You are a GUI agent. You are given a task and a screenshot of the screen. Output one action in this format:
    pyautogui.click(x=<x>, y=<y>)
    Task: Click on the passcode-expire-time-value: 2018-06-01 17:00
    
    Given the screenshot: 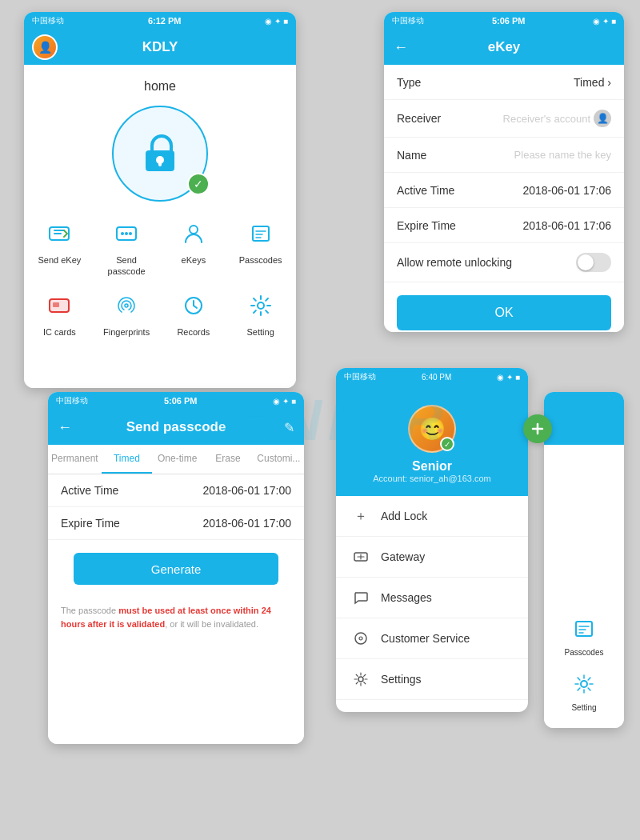 What is the action you would take?
    pyautogui.click(x=246, y=523)
    